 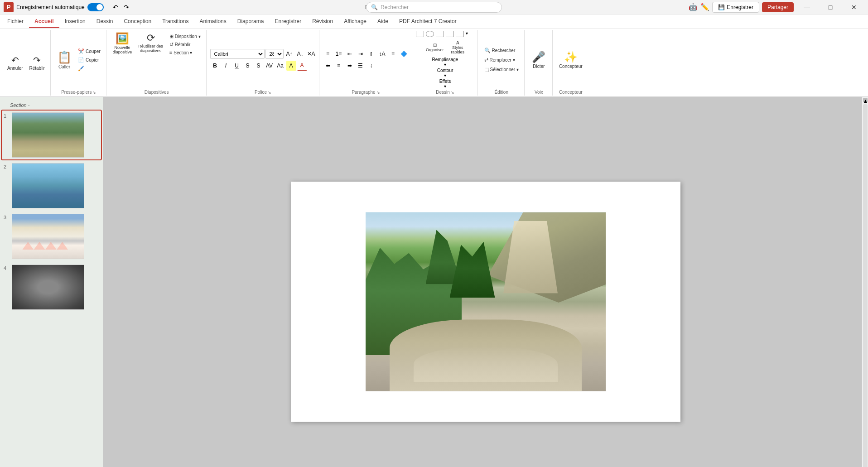 What do you see at coordinates (185, 53) in the screenshot?
I see `section-button: ≡ Section ▾` at bounding box center [185, 53].